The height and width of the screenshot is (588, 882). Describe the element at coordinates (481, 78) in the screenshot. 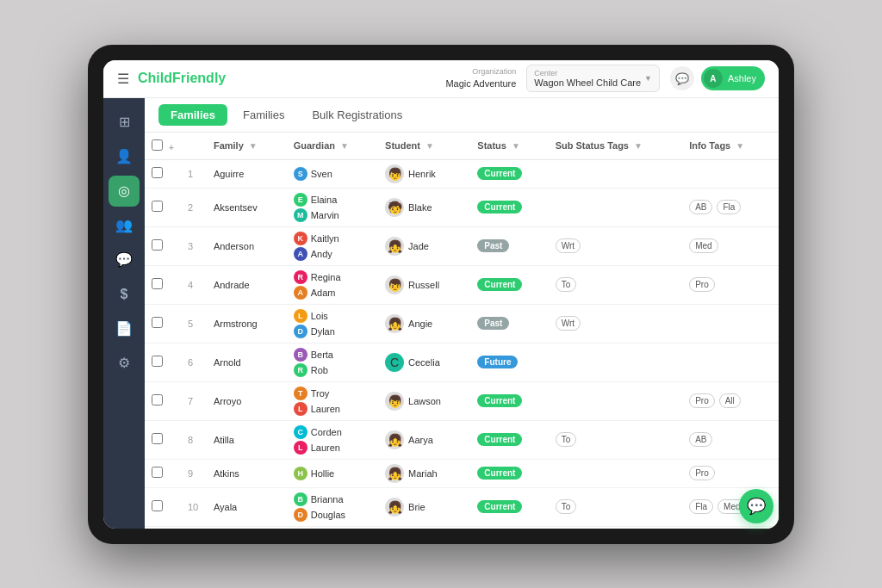

I see `org-info: Organization Magic Adventure` at that location.